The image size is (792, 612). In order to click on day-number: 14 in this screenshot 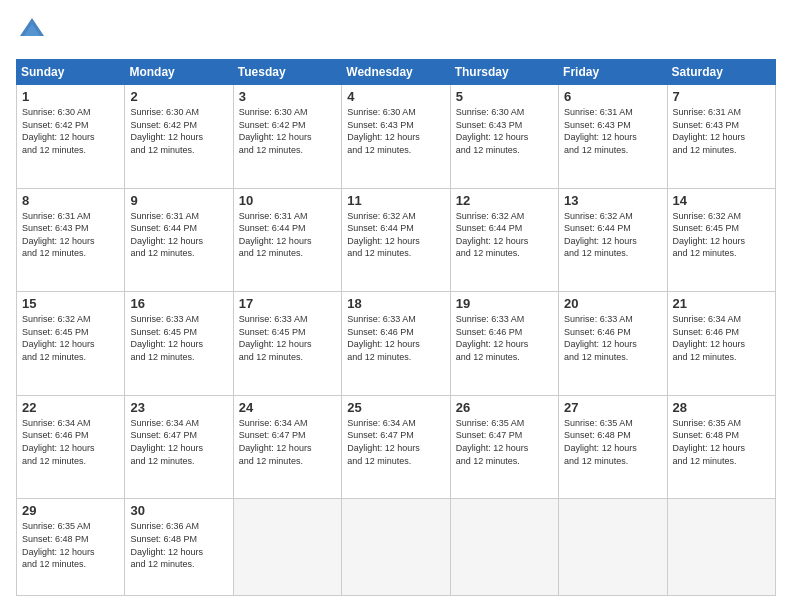, I will do `click(722, 200)`.